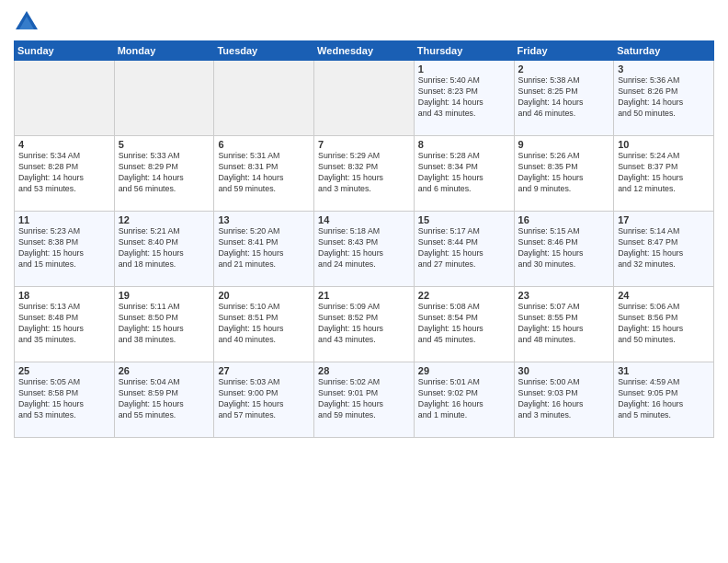  Describe the element at coordinates (664, 324) in the screenshot. I see `day-info: Sunrise: 5:06 AMSunset: 8:56 PMDaylight:…` at that location.